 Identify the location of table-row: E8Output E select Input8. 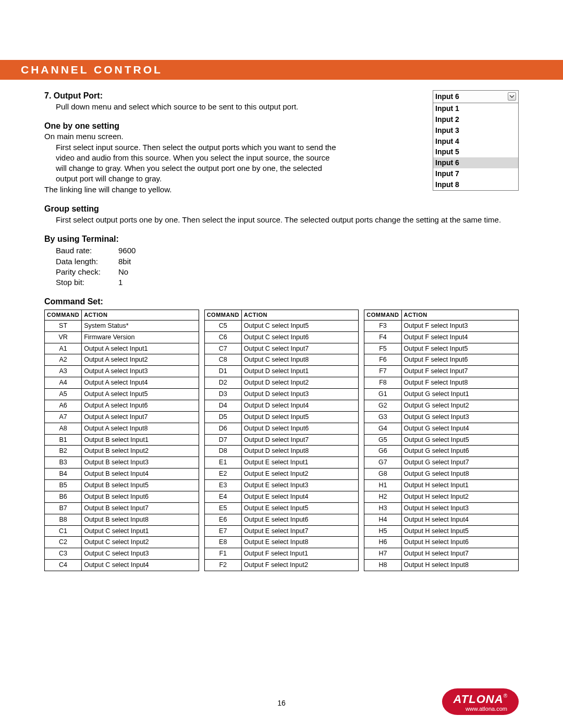
(282, 542).